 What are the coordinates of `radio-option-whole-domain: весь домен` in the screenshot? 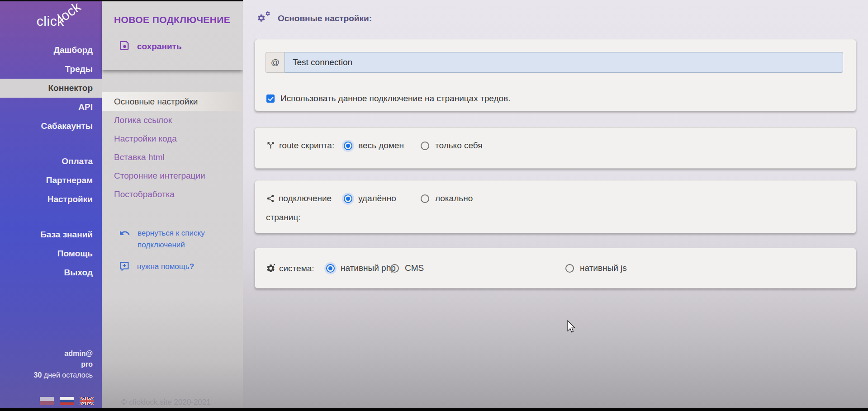 It's located at (374, 146).